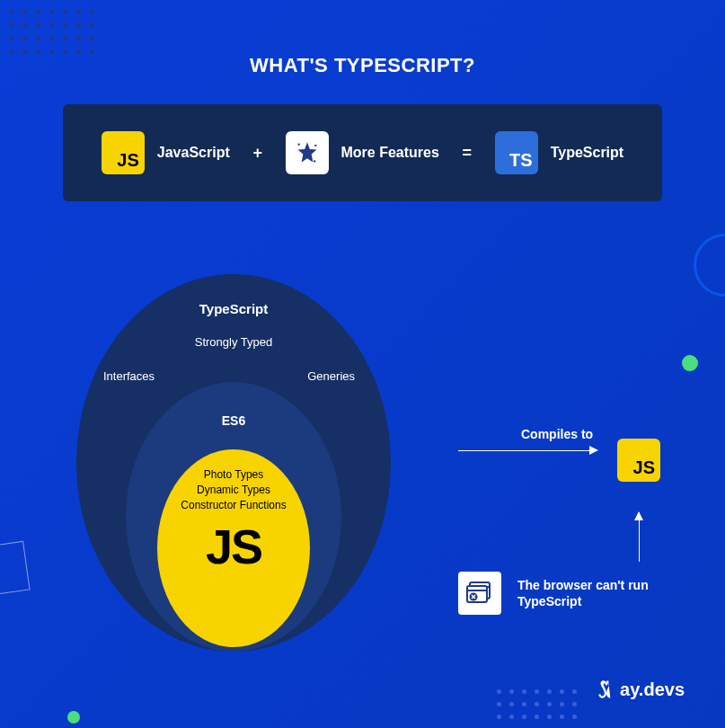  What do you see at coordinates (467, 153) in the screenshot?
I see `equals-operator: =` at bounding box center [467, 153].